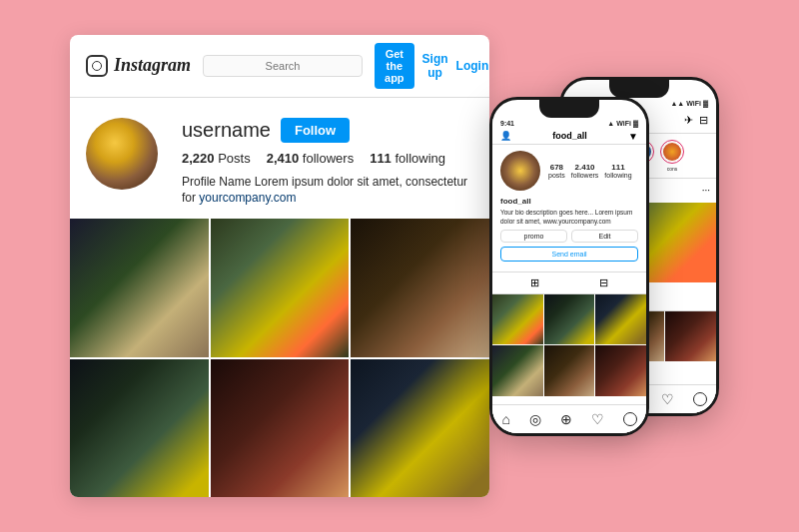 Image resolution: width=799 pixels, height=532 pixels. I want to click on more-icon: ···, so click(706, 190).